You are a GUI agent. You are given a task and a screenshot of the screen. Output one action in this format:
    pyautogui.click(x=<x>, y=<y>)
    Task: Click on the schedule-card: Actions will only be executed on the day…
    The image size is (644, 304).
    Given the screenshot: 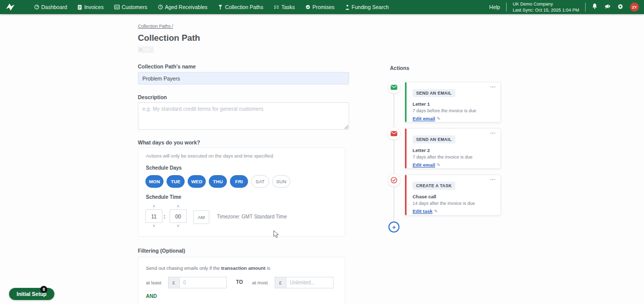 What is the action you would take?
    pyautogui.click(x=242, y=192)
    